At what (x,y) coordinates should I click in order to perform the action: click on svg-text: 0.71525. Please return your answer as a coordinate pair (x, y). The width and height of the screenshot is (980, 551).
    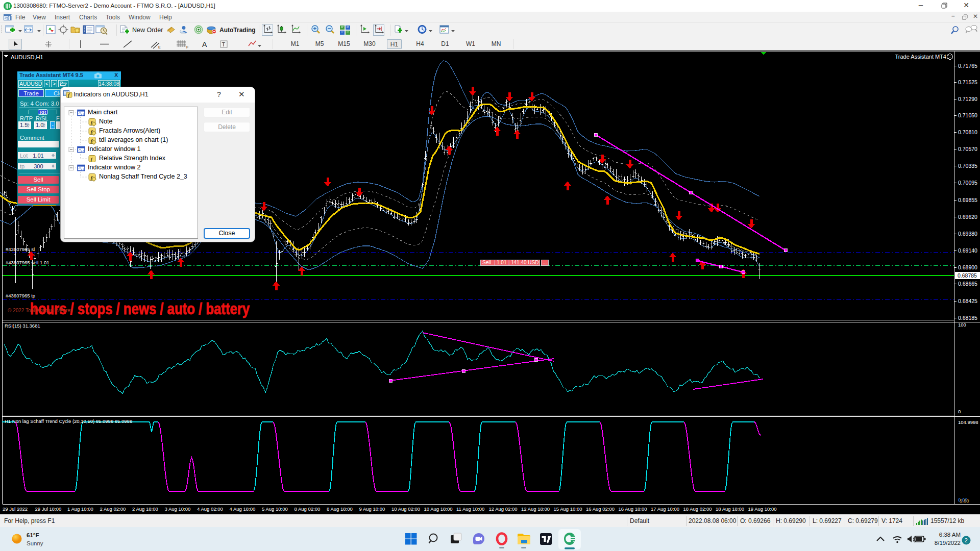
    Looking at the image, I should click on (968, 82).